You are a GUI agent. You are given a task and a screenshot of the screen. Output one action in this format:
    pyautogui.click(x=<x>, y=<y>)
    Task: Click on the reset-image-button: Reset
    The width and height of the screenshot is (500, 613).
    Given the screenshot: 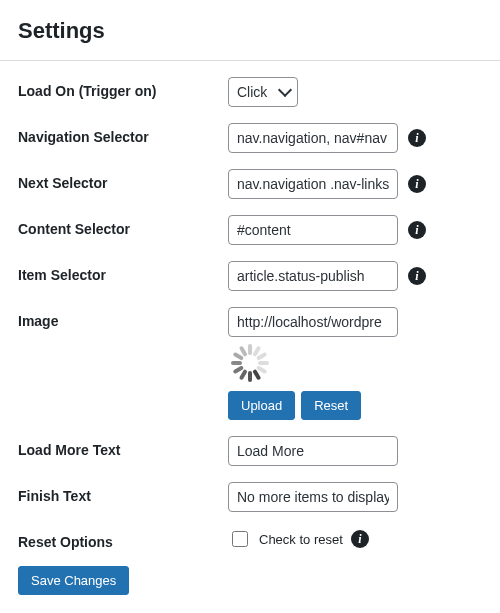 What is the action you would take?
    pyautogui.click(x=331, y=406)
    